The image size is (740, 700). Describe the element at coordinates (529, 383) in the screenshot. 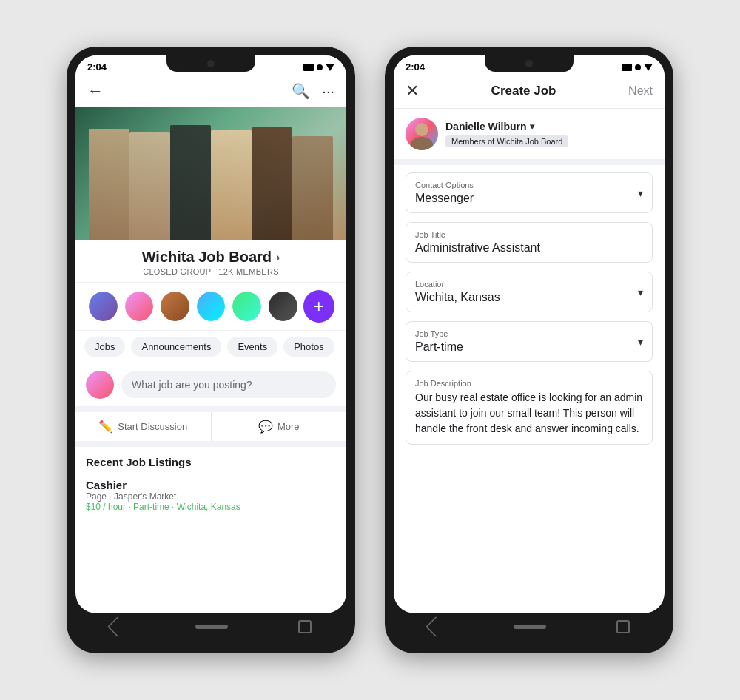

I see `job-description-label: Job Description` at that location.